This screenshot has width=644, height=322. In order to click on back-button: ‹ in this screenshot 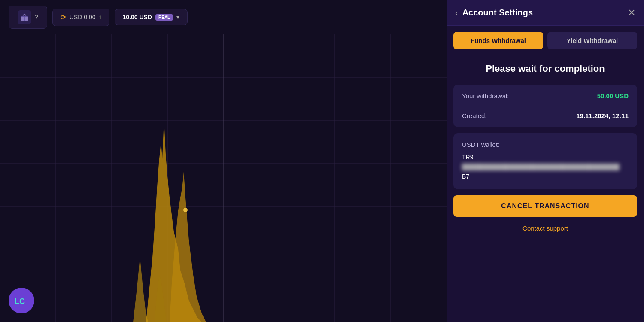, I will do `click(457, 13)`.